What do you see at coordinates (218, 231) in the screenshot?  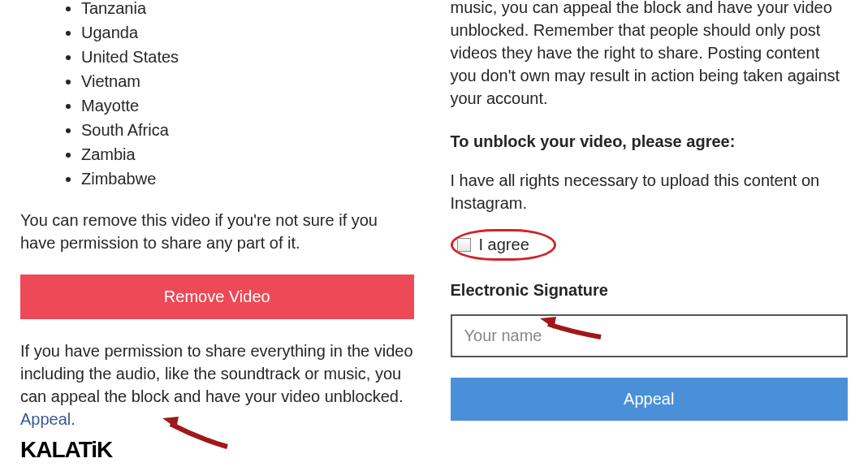 I see `remove-description: You can remove this video if you're not …` at bounding box center [218, 231].